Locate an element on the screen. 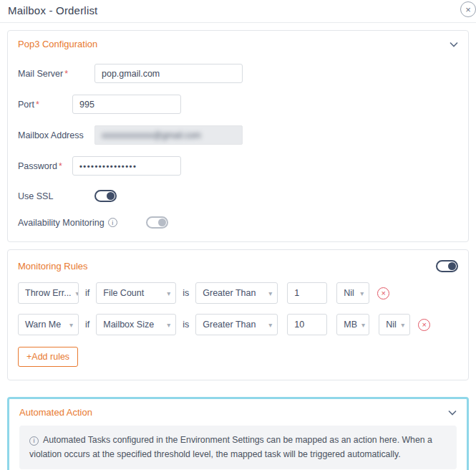  mailbox-address-obscured-value: xxxxxxxxxxxx@gmail.com is located at coordinates (152, 135).